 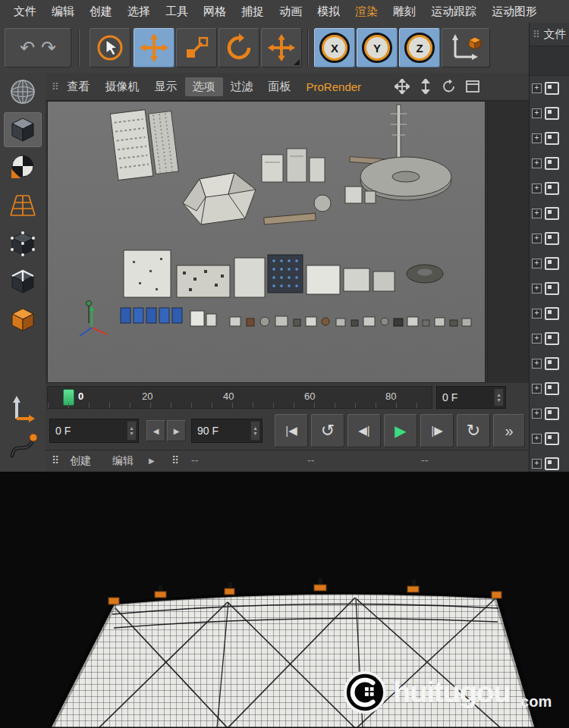 I want to click on polygons-mode-tool, so click(x=23, y=319).